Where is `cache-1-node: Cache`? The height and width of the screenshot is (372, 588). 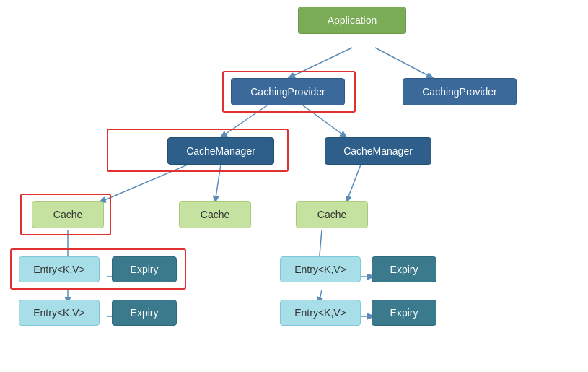 cache-1-node: Cache is located at coordinates (68, 215).